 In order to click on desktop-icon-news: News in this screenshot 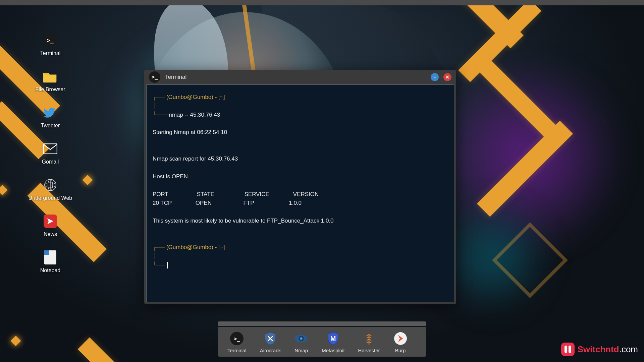, I will do `click(50, 226)`.